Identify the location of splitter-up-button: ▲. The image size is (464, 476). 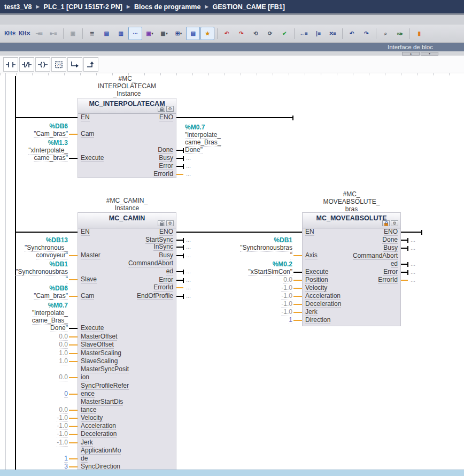
(411, 53).